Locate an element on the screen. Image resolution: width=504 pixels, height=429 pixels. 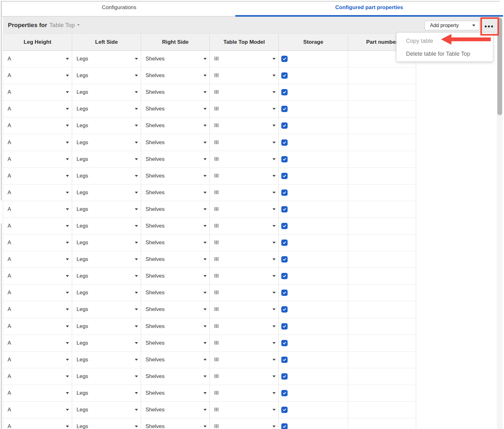
menu-item-copy-table: Copy table is located at coordinates (445, 41).